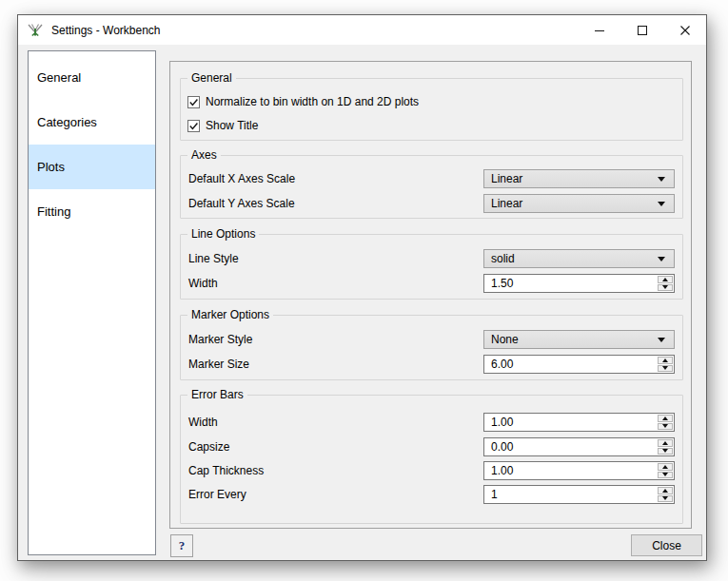 This screenshot has width=728, height=581. What do you see at coordinates (600, 30) in the screenshot?
I see `minimize-icon` at bounding box center [600, 30].